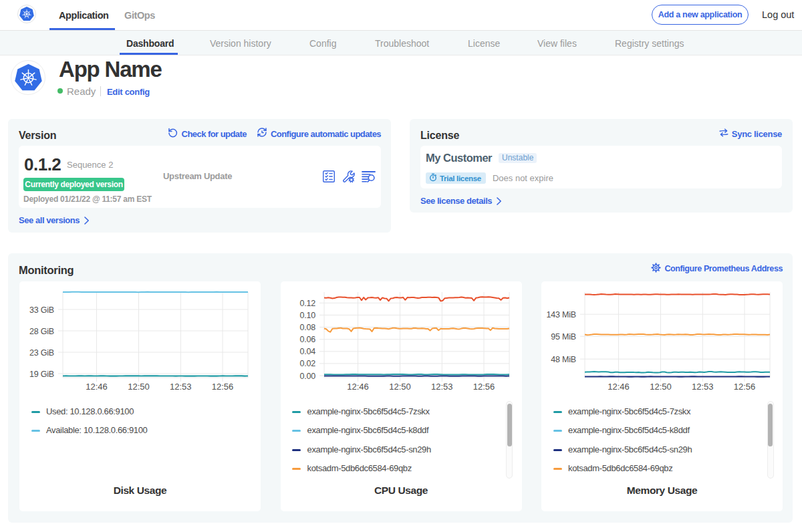 The height and width of the screenshot is (532, 802). I want to click on svg-text: 23 GiB, so click(41, 353).